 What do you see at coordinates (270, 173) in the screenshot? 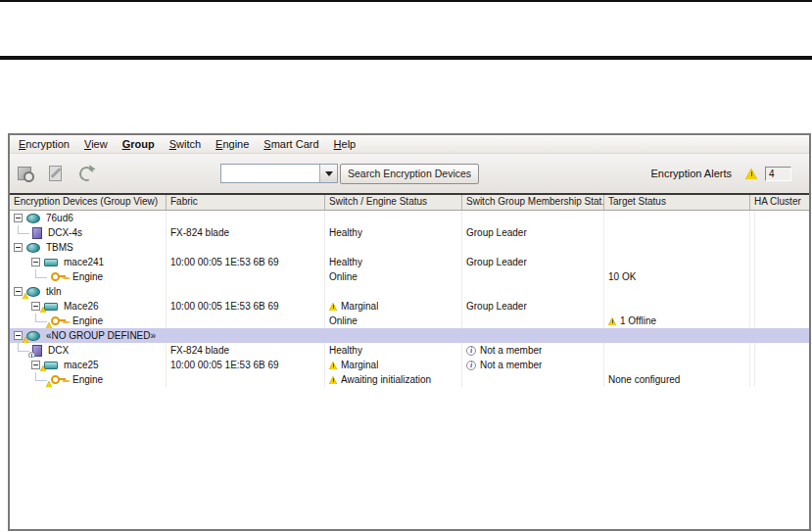
I see `search-input` at bounding box center [270, 173].